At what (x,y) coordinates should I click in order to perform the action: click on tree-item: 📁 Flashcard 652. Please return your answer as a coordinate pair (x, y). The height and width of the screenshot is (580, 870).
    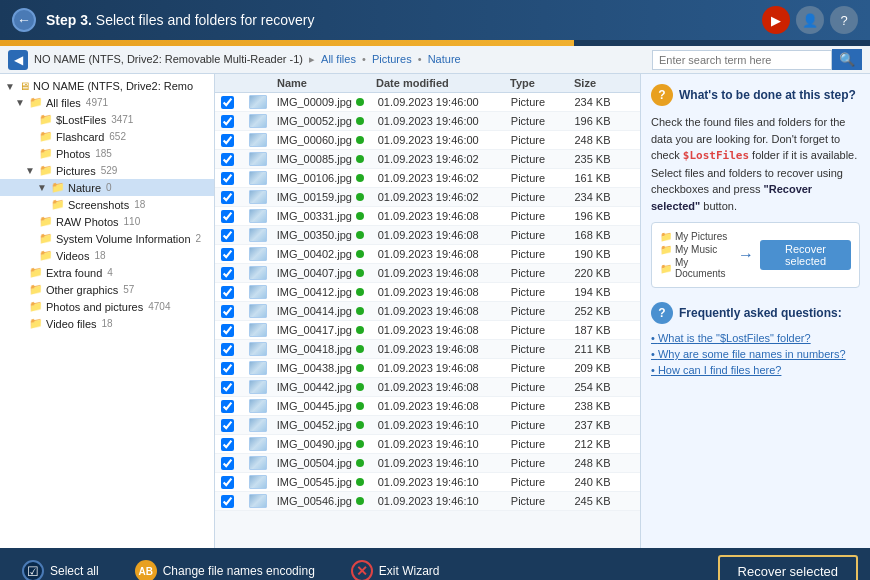
    Looking at the image, I should click on (107, 136).